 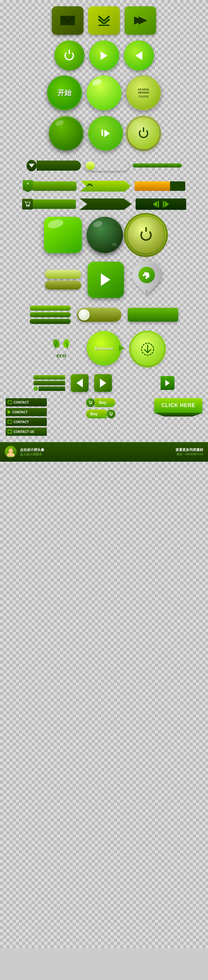 What do you see at coordinates (80, 383) in the screenshot?
I see `nav-left-btn` at bounding box center [80, 383].